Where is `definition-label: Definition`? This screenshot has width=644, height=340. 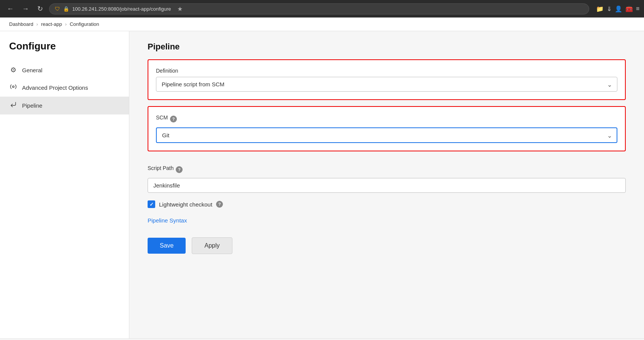 definition-label: Definition is located at coordinates (386, 71).